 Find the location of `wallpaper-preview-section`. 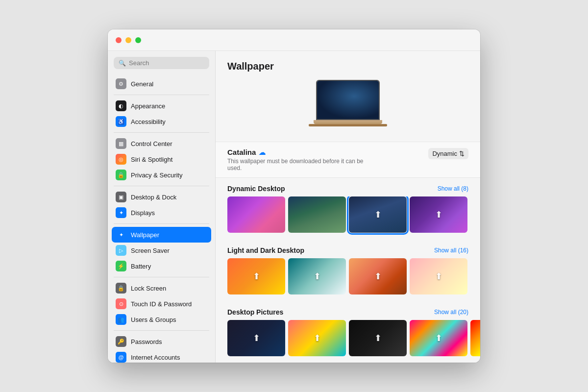

wallpaper-preview-section is located at coordinates (348, 107).